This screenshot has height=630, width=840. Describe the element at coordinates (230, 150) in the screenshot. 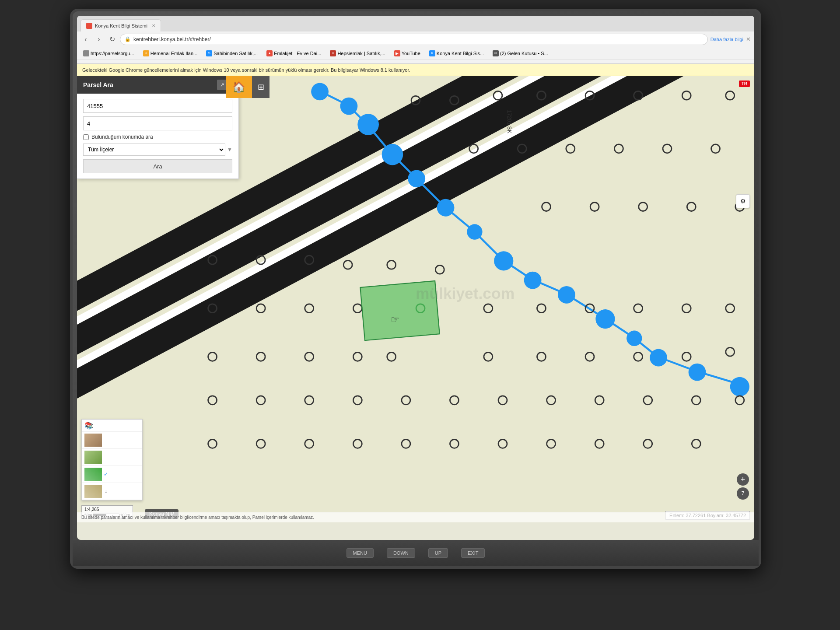

I see `dropdown-chevron-icon: ▼` at that location.